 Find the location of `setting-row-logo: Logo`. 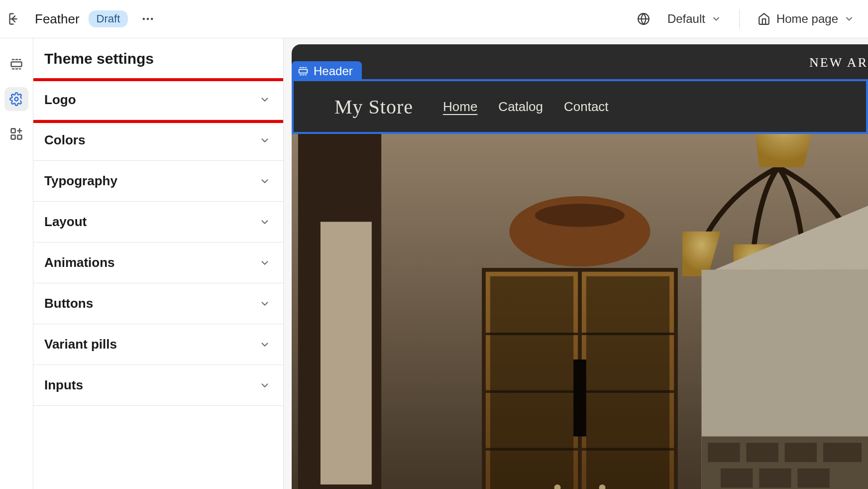

setting-row-logo: Logo is located at coordinates (158, 100).